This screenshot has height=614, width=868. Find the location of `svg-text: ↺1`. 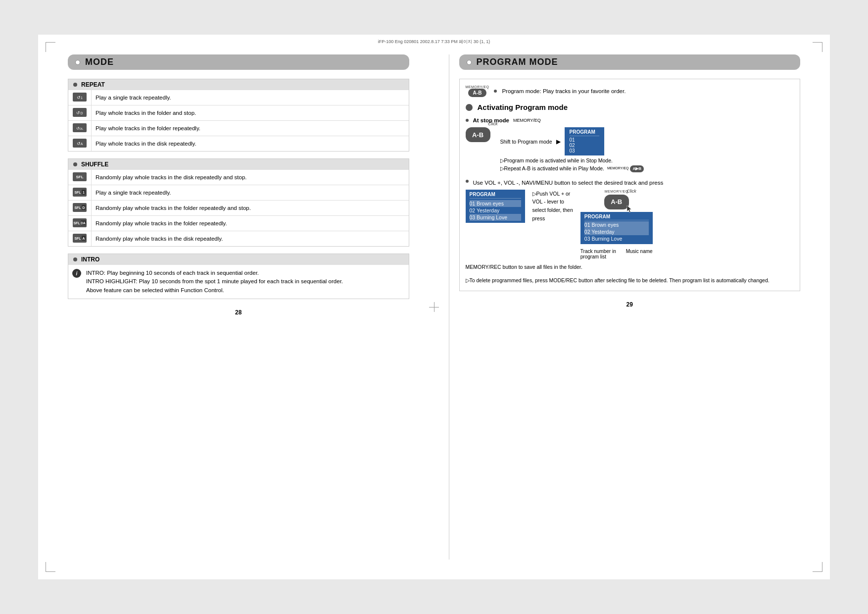

svg-text: ↺1 is located at coordinates (80, 98).